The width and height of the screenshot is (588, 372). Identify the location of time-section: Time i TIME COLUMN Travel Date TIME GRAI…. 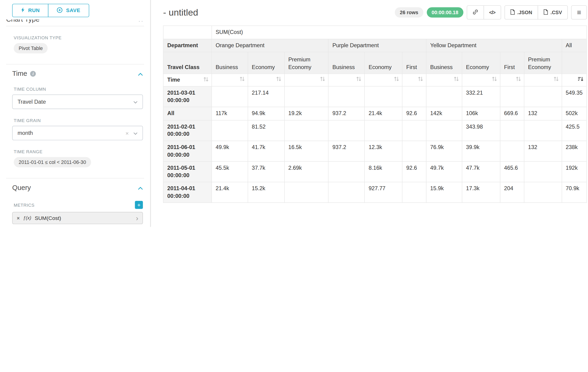
(75, 119).